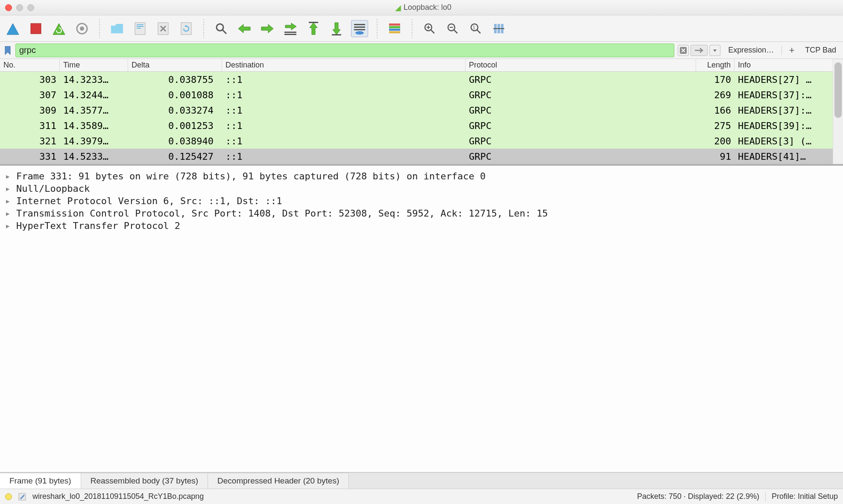 This screenshot has height=504, width=843. Describe the element at coordinates (9, 497) in the screenshot. I see `expert-info-indicator` at that location.